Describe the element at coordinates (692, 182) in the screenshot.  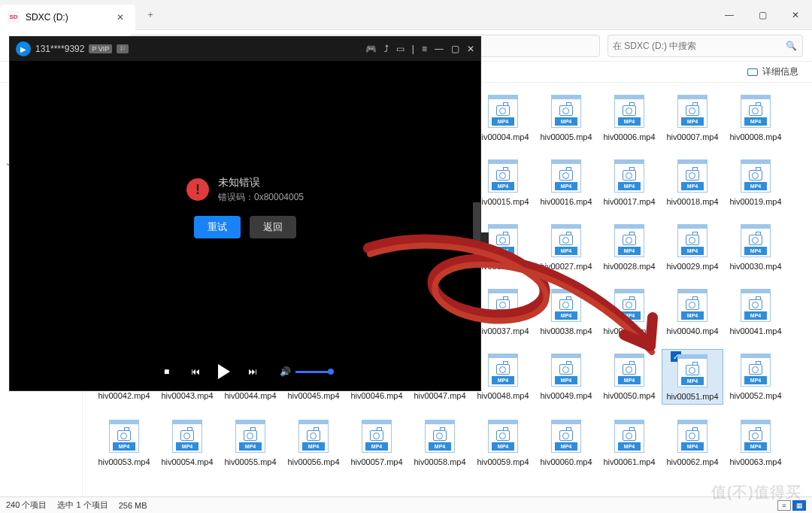
I see `file-item: MP4hiv00018.mp4` at that location.